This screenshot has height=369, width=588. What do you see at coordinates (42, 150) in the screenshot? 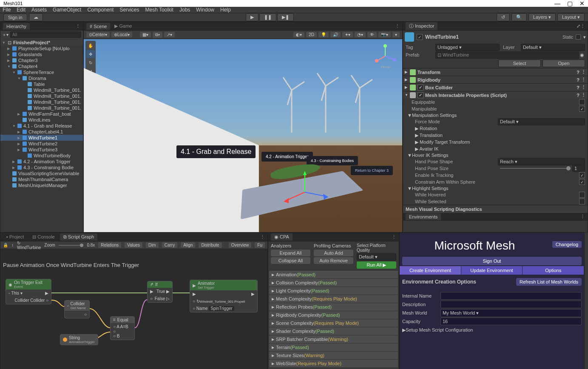
I see `hierarchy-item: ▶WindTurbine3` at bounding box center [42, 150].